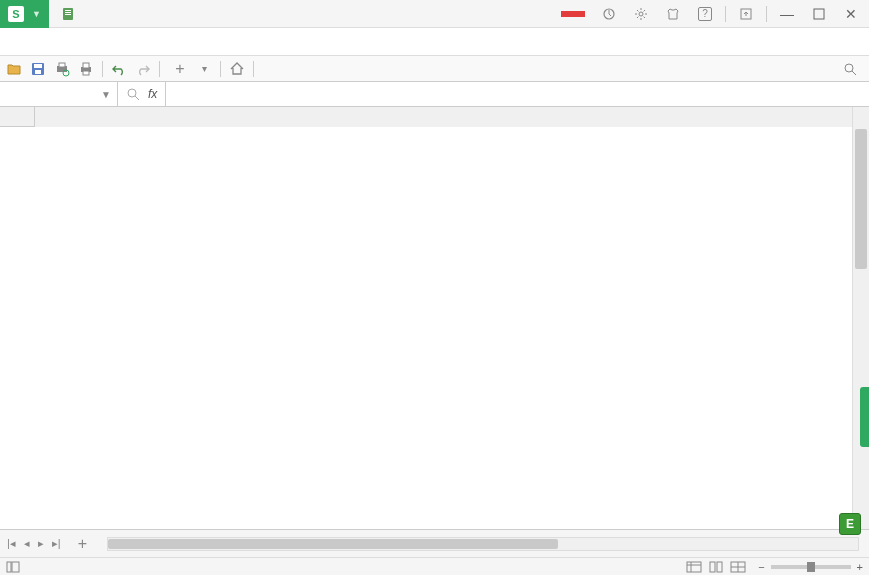  What do you see at coordinates (716, 567) in the screenshot?
I see `view-page-icon` at bounding box center [716, 567].